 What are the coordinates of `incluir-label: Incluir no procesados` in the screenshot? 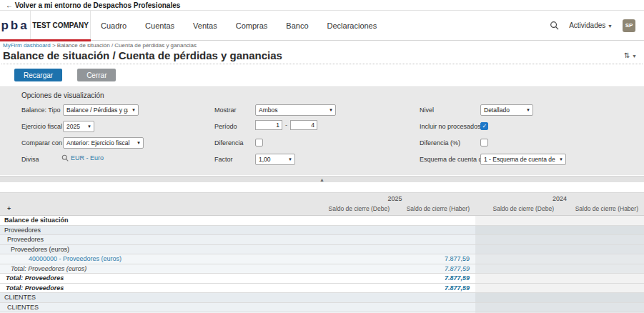 It's located at (450, 126).